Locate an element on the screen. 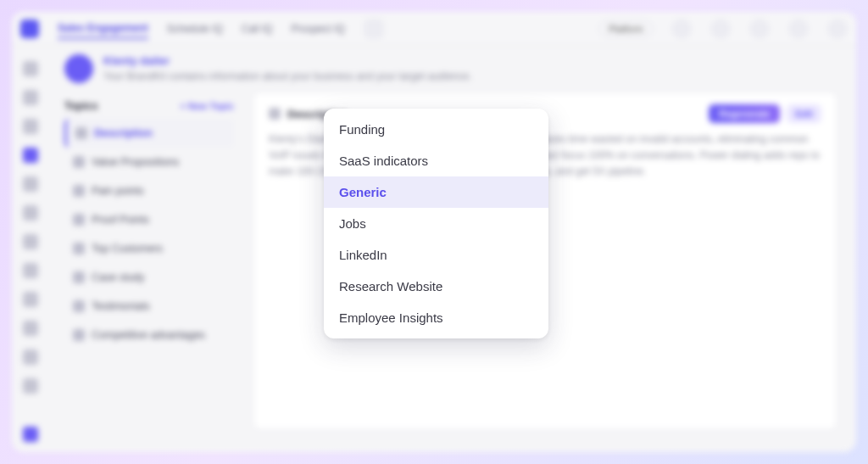 Image resolution: width=868 pixels, height=464 pixels. topic-item-description: Description is located at coordinates (149, 133).